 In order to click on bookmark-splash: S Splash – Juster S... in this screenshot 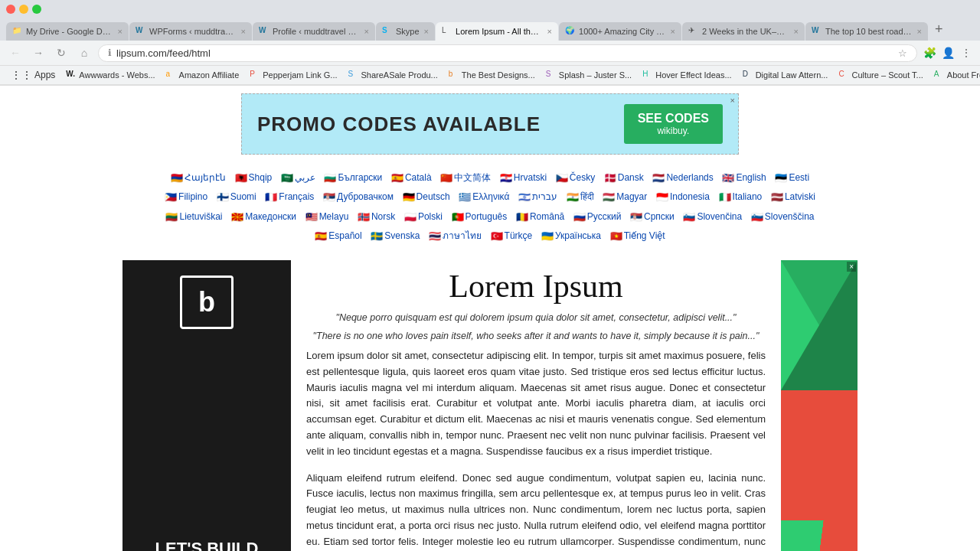, I will do `click(589, 75)`.